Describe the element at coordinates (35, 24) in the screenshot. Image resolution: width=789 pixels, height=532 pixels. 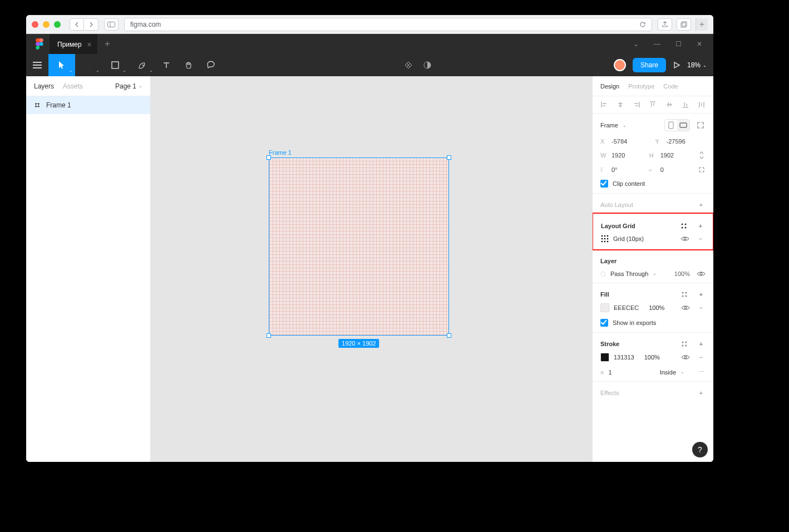
I see `close-window` at that location.